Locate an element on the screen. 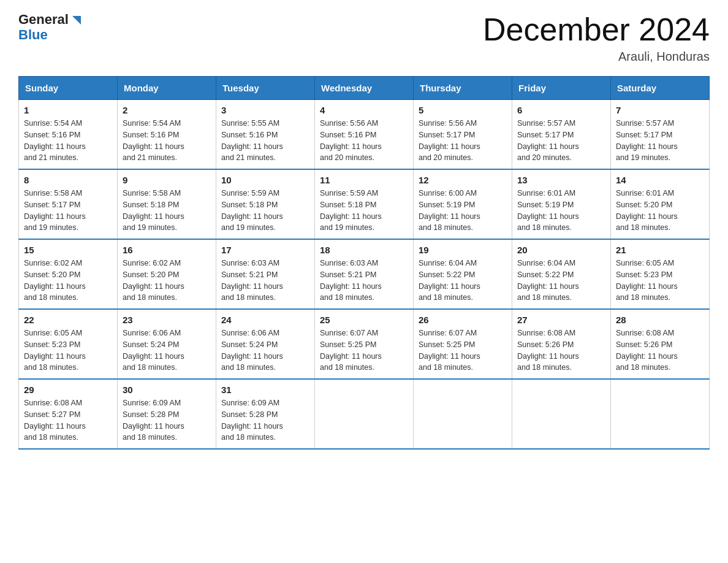 Image resolution: width=728 pixels, height=563 pixels. week-row-2: 8Sunrise: 5:58 AMSunset: 5:17 PMDaylight… is located at coordinates (364, 204).